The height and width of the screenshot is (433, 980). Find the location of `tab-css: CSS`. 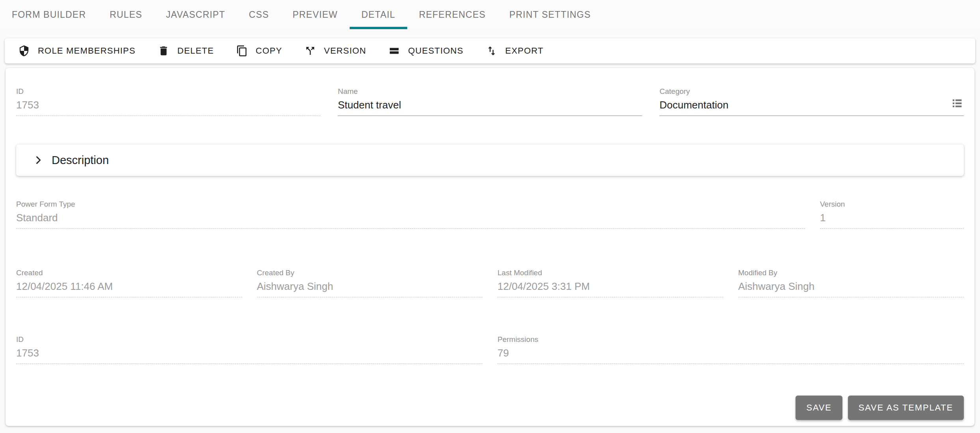

tab-css: CSS is located at coordinates (259, 15).